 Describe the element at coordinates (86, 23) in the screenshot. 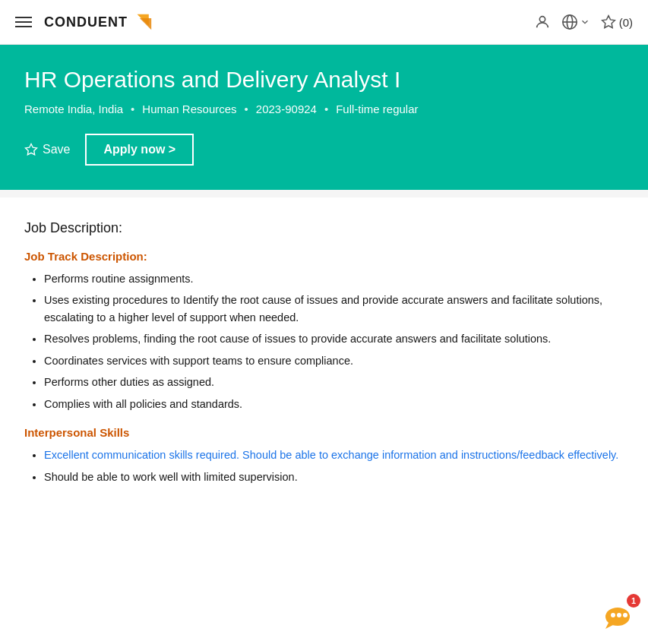

I see `logo-text: CONDUENT` at that location.